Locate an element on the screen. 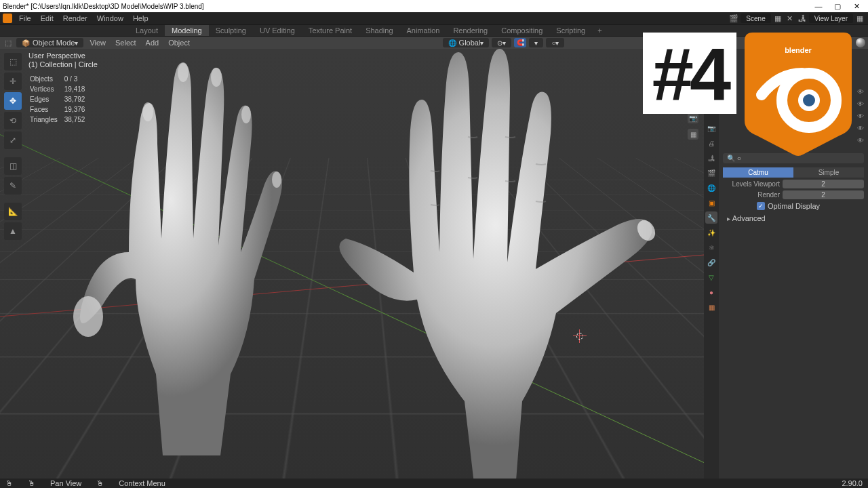 Image resolution: width=868 pixels, height=488 pixels. tool-add: ▲ is located at coordinates (13, 231).